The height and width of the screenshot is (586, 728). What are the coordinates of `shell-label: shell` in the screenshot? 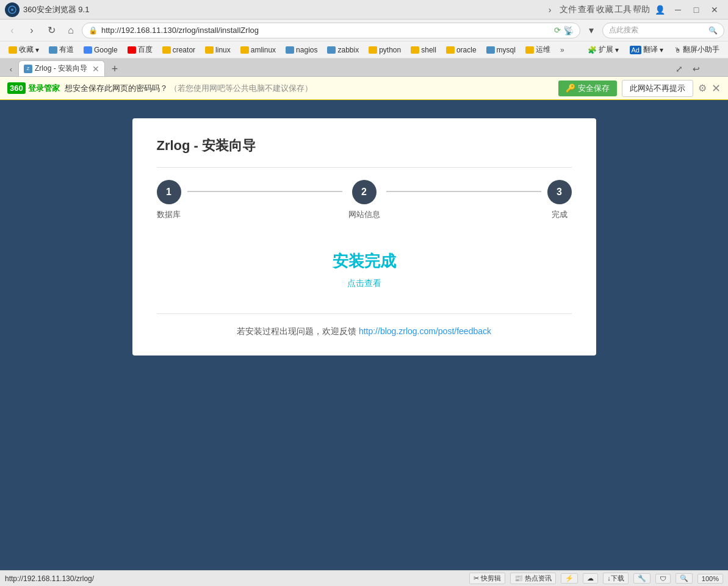 It's located at (428, 50).